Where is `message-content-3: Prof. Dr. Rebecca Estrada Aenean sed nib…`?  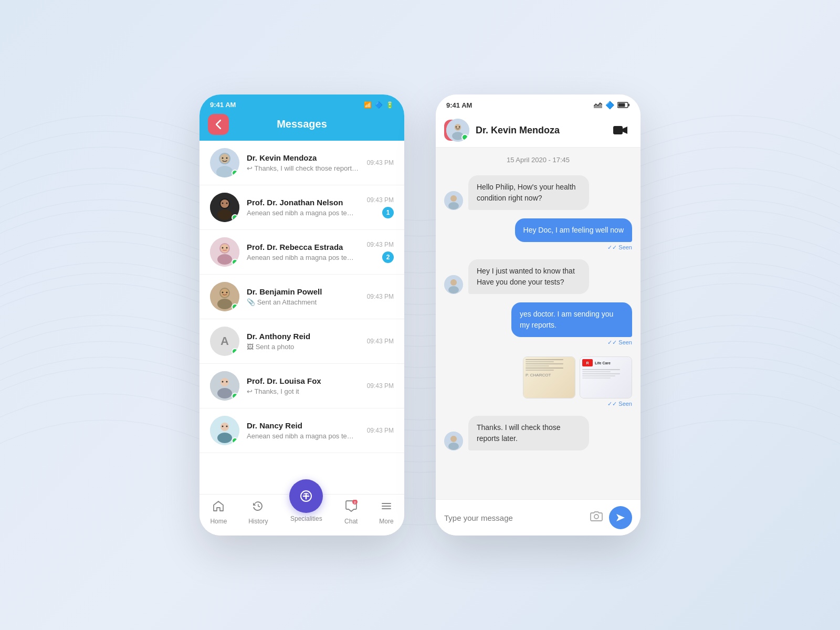 message-content-3: Prof. Dr. Rebecca Estrada Aenean sed nib… is located at coordinates (303, 252).